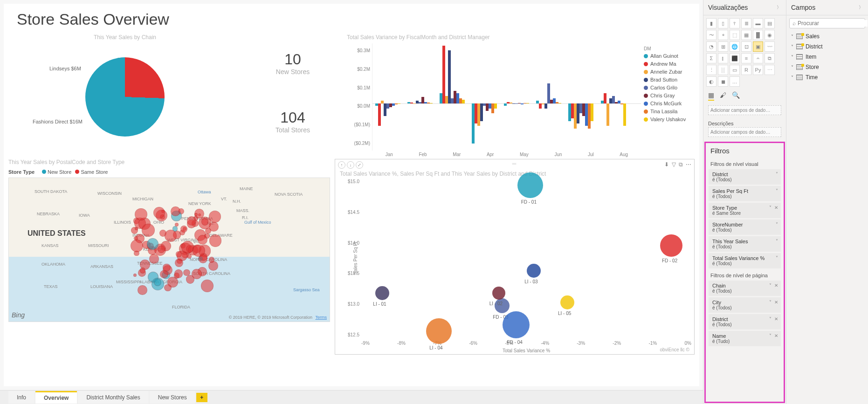  I want to click on drill-down-icon: ↓, so click(351, 165).